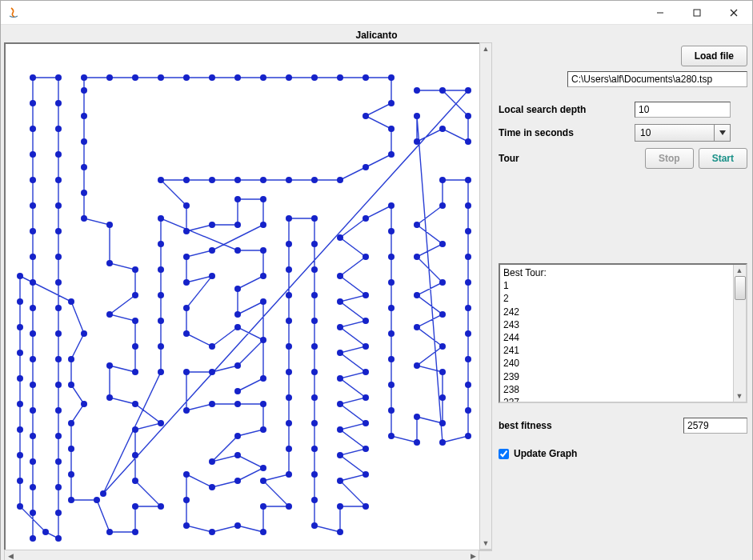 The image size is (753, 560). I want to click on load-file-button: Load file, so click(714, 56).